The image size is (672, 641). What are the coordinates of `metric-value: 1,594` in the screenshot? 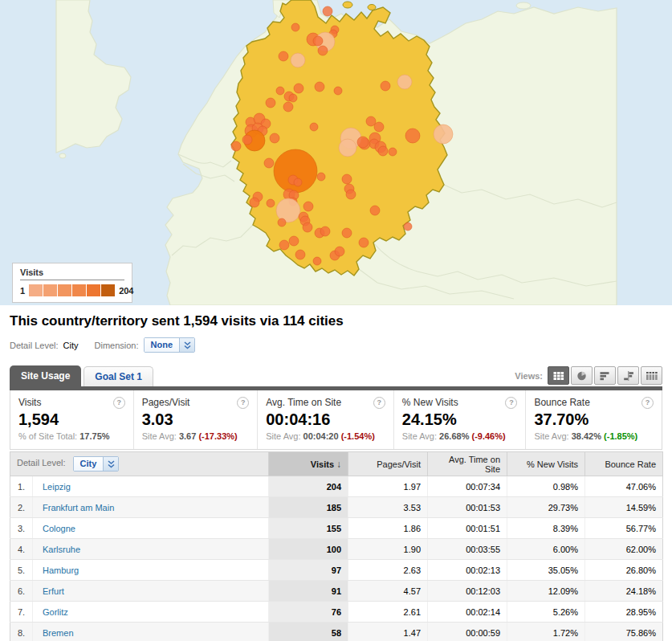 It's located at (72, 419).